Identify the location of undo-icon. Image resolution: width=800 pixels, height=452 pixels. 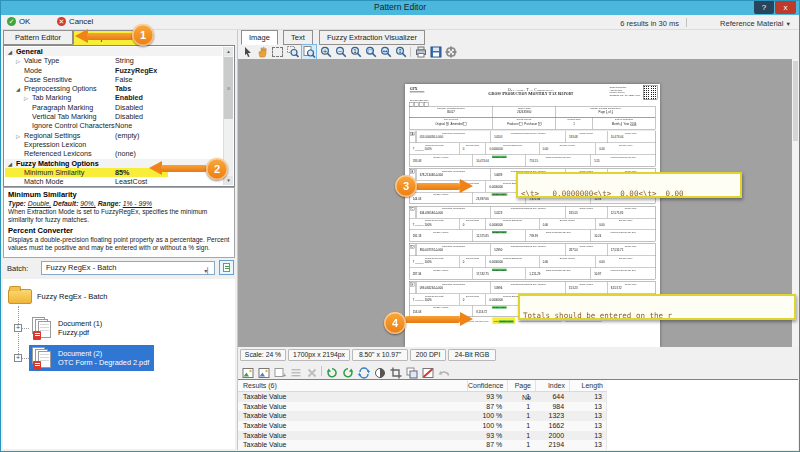
(444, 371).